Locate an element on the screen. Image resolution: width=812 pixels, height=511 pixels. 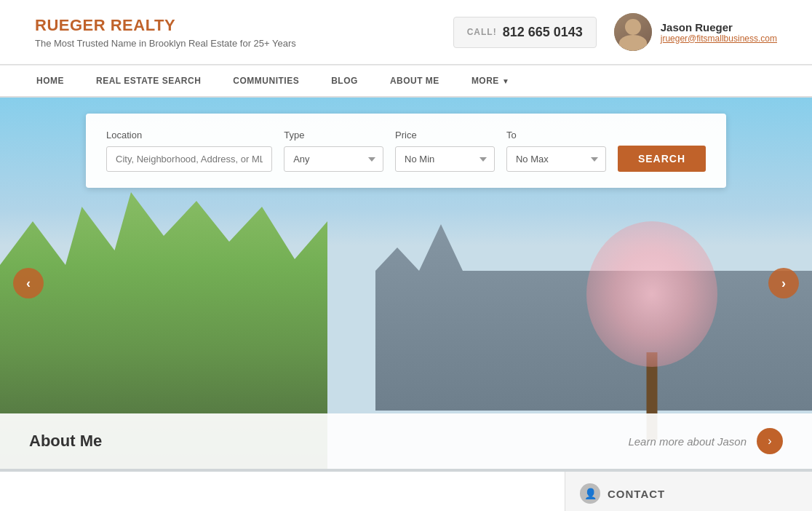
arrow-right-icon: › is located at coordinates (770, 441).